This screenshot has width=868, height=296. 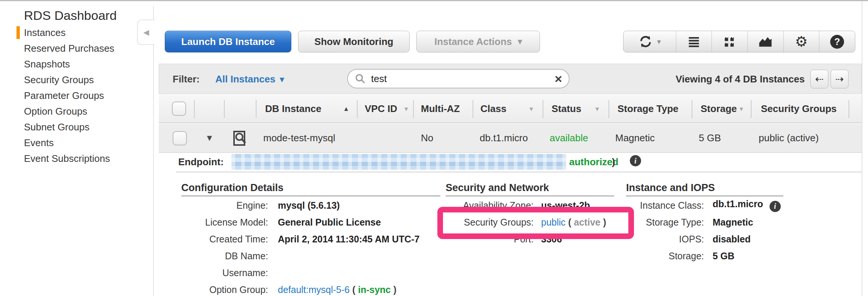 What do you see at coordinates (240, 139) in the screenshot?
I see `inspect-details-icon` at bounding box center [240, 139].